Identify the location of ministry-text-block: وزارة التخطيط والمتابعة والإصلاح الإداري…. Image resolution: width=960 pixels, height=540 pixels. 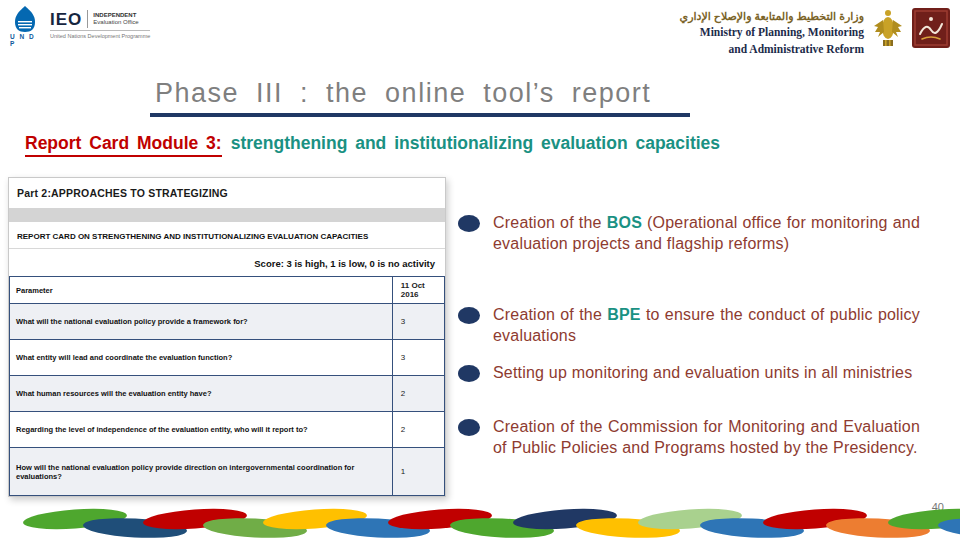
(772, 32).